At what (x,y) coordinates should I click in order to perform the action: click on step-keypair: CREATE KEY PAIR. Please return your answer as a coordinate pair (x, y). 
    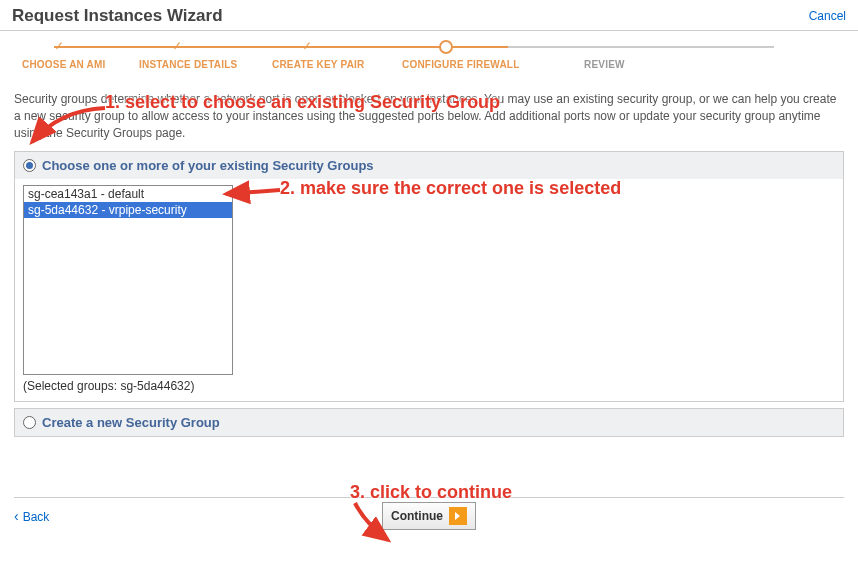
    Looking at the image, I should click on (318, 64).